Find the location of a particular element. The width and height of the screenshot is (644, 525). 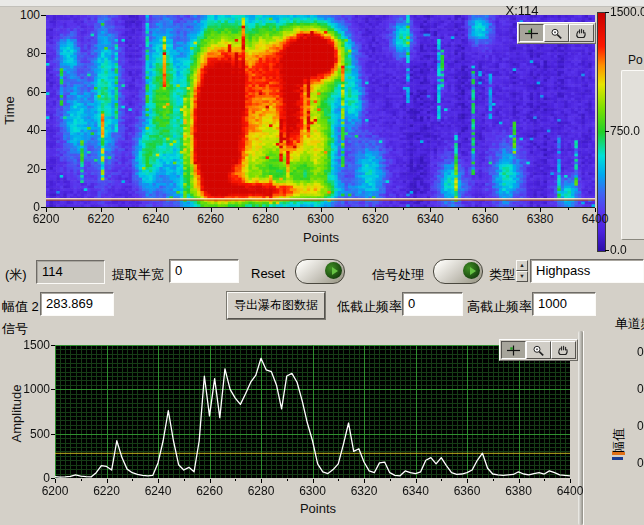

signal-processing-toggle is located at coordinates (458, 272).